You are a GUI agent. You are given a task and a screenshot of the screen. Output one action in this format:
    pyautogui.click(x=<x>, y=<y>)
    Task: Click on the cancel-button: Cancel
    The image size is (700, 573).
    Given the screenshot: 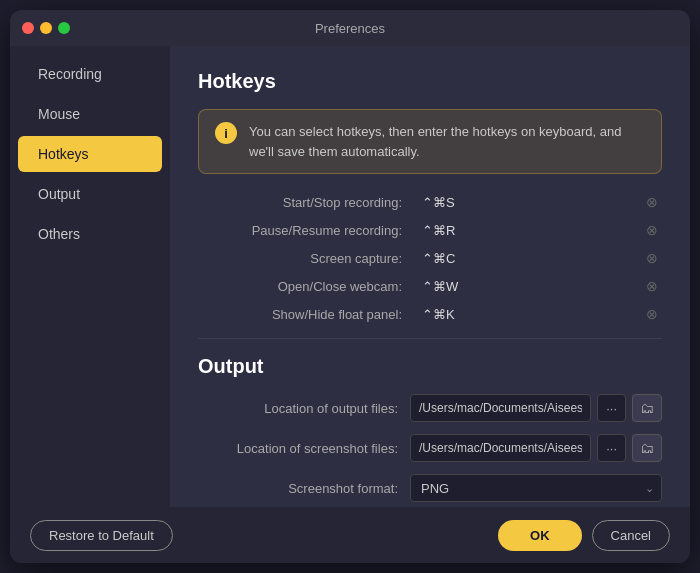 What is the action you would take?
    pyautogui.click(x=631, y=536)
    